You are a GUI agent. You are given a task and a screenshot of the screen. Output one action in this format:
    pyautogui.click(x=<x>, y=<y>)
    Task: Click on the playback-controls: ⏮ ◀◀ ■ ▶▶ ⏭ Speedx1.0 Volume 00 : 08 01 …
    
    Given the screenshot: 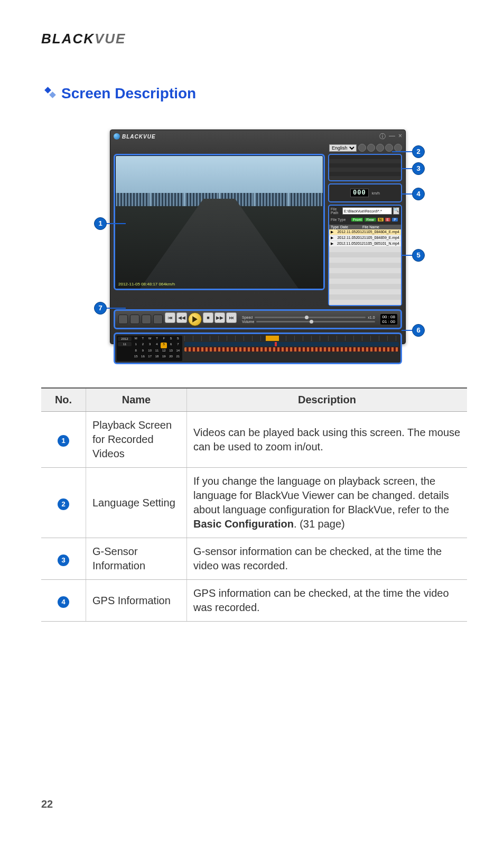 What is the action you would take?
    pyautogui.click(x=258, y=319)
    